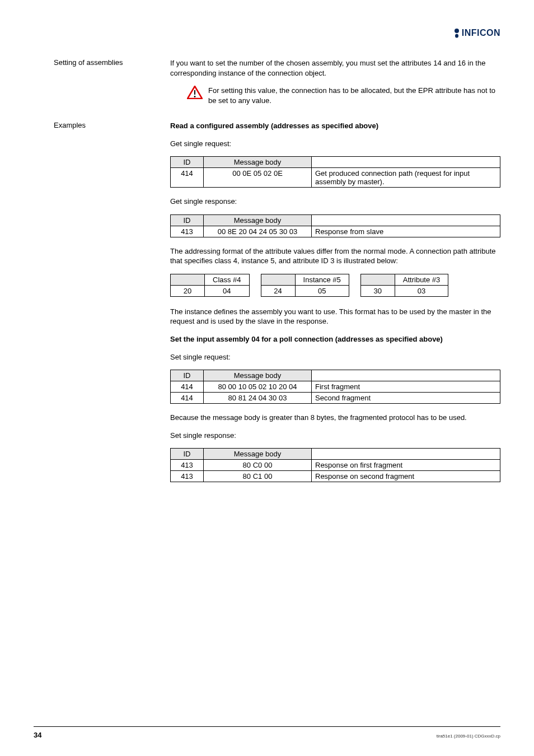 The image size is (534, 756). Describe the element at coordinates (335, 317) in the screenshot. I see `instance-text: The instance defines the assembly you wa…` at that location.